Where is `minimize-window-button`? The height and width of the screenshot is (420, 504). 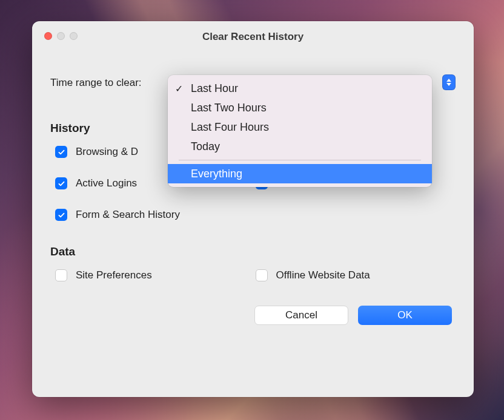 minimize-window-button is located at coordinates (61, 36).